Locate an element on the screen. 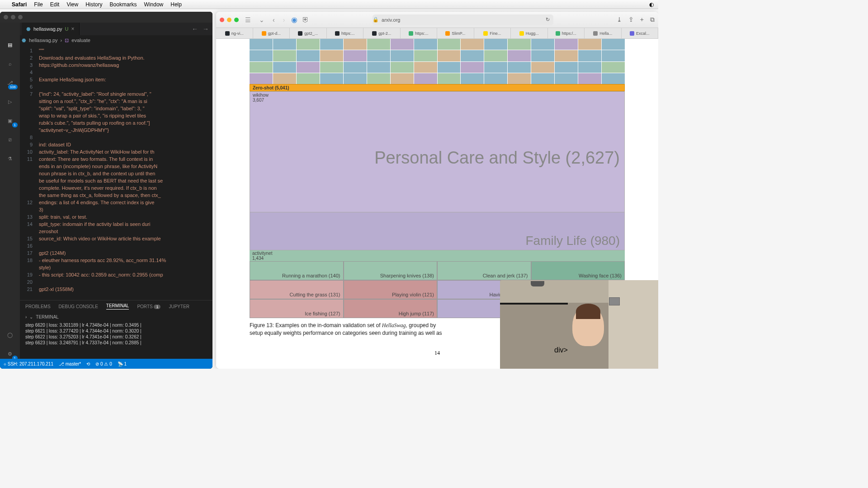 This screenshot has height=488, width=868. browser-tab: Fine... is located at coordinates (493, 33).